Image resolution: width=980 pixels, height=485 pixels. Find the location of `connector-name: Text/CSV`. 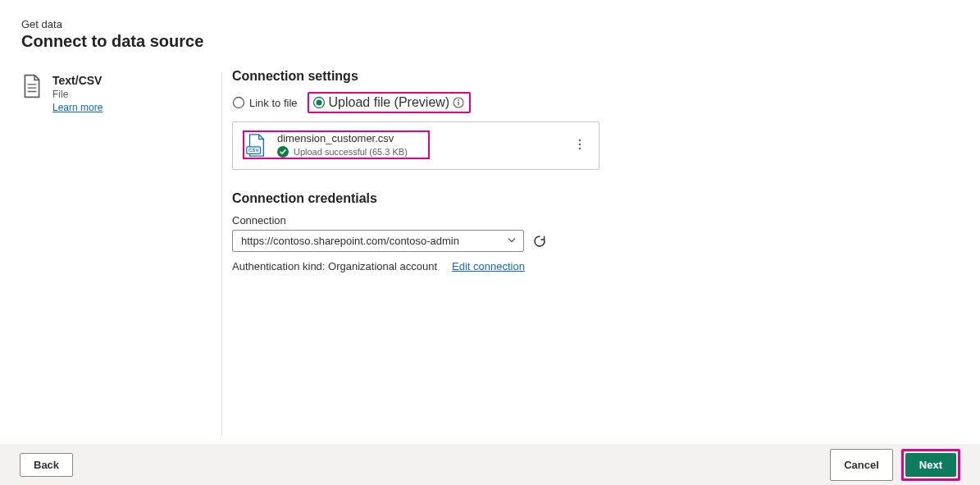

connector-name: Text/CSV is located at coordinates (77, 80).